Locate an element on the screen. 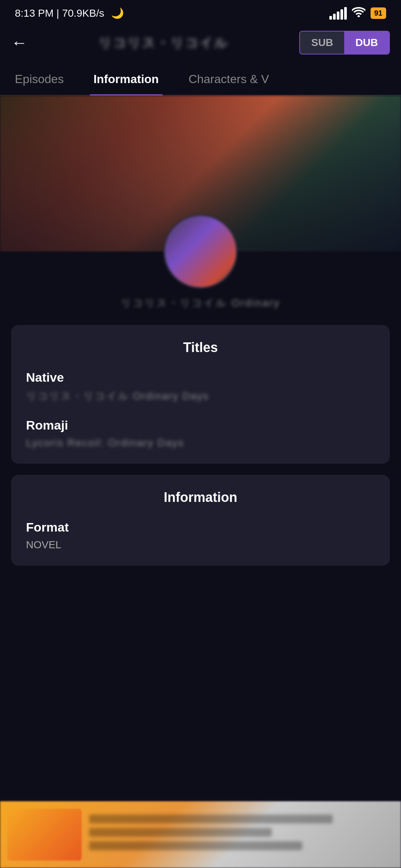 This screenshot has width=401, height=868. romaji-value: Lycoris Recoil: Ordinary Days is located at coordinates (200, 443).